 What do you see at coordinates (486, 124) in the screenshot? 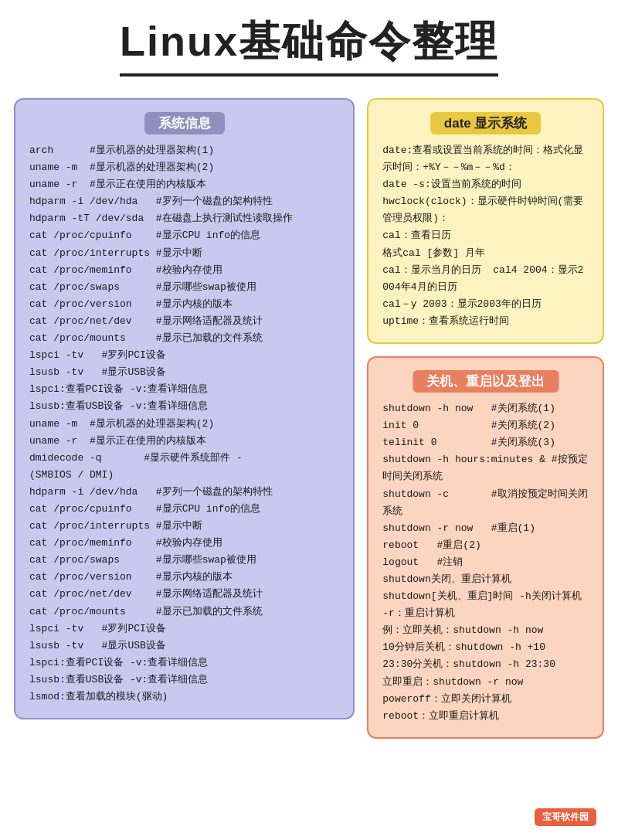
I see `date-title: date 显示系统` at bounding box center [486, 124].